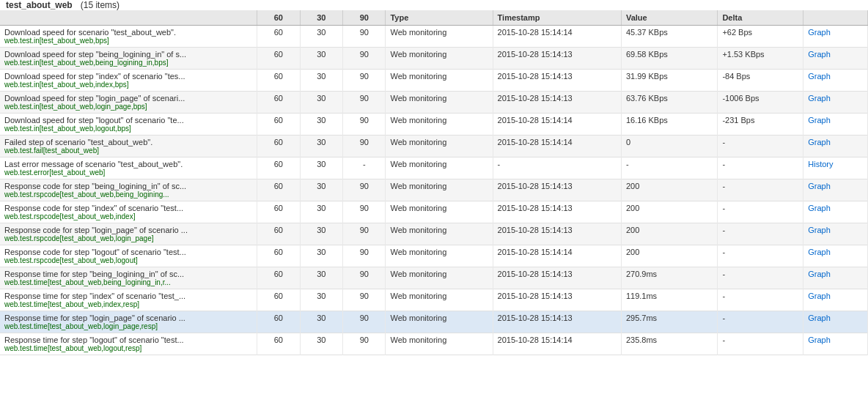 Image resolution: width=868 pixels, height=419 pixels. What do you see at coordinates (40, 7) in the screenshot?
I see `page-title: test_about_web` at bounding box center [40, 7].